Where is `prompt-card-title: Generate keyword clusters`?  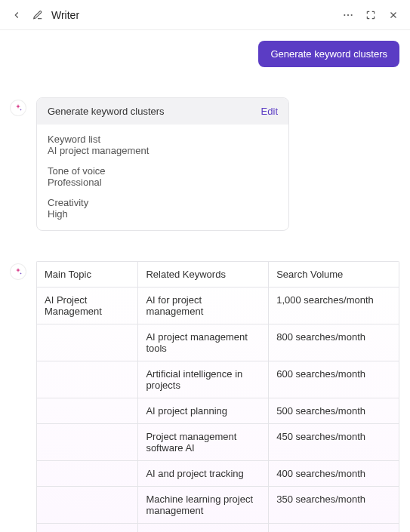 prompt-card-title: Generate keyword clusters is located at coordinates (106, 112).